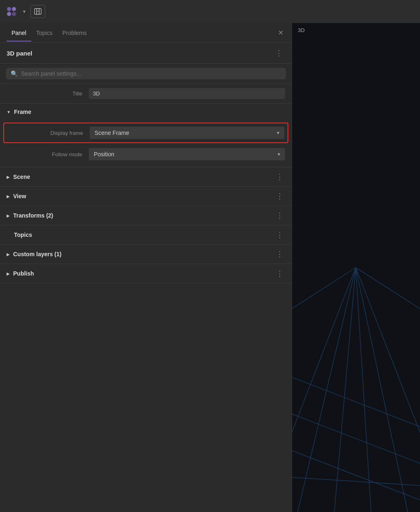 This screenshot has width=420, height=512. Describe the element at coordinates (146, 136) in the screenshot. I see `section-frame: ▼ Frame Display frame Scene Frame ▾` at that location.